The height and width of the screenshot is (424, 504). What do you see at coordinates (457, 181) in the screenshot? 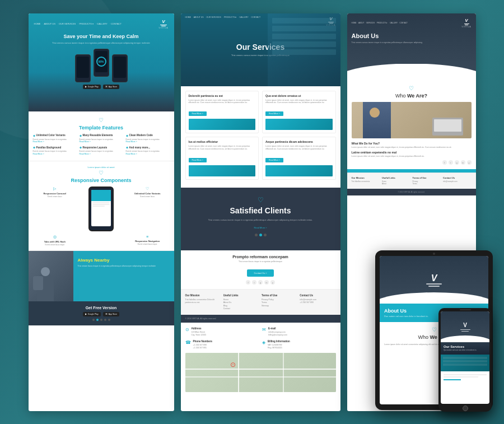
I see `rp-footer-col-4-text: info@example.com` at bounding box center [457, 181].